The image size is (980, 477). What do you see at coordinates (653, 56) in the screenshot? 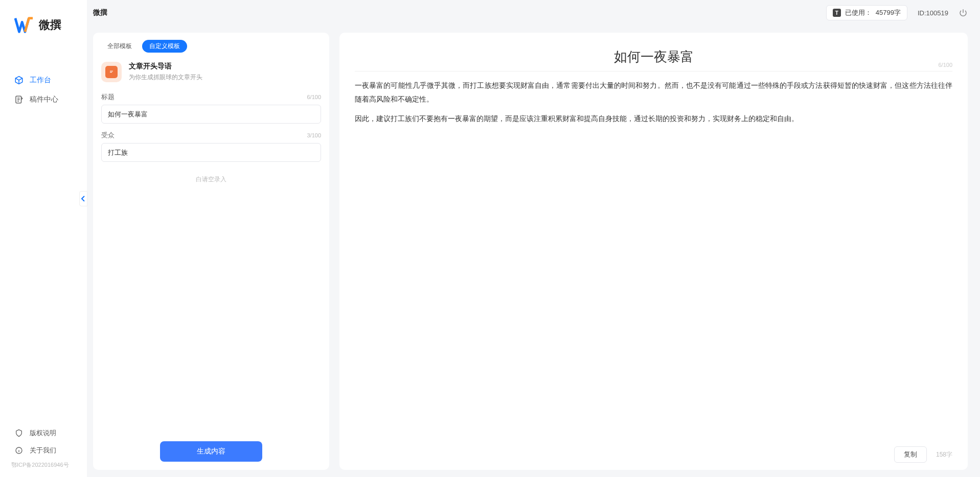
I see `output-title: 如何一夜暴富` at bounding box center [653, 56].